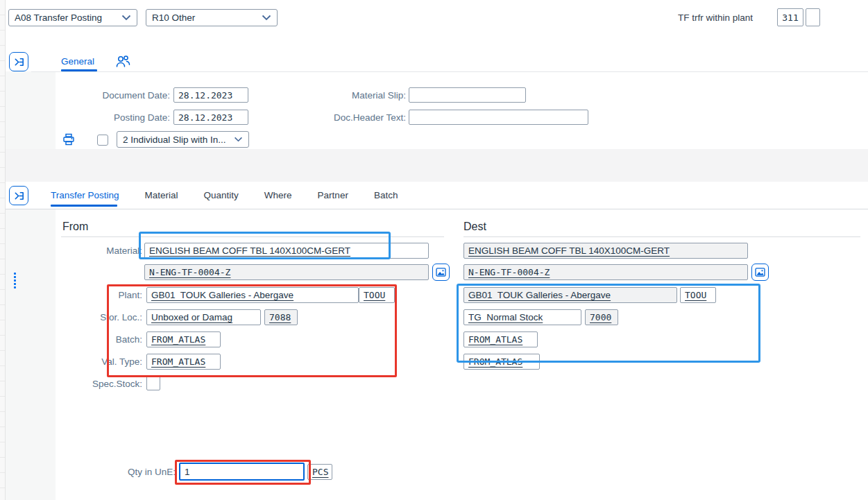 The height and width of the screenshot is (500, 868). What do you see at coordinates (101, 362) in the screenshot?
I see `valuation-type-label: Val. Type:` at bounding box center [101, 362].